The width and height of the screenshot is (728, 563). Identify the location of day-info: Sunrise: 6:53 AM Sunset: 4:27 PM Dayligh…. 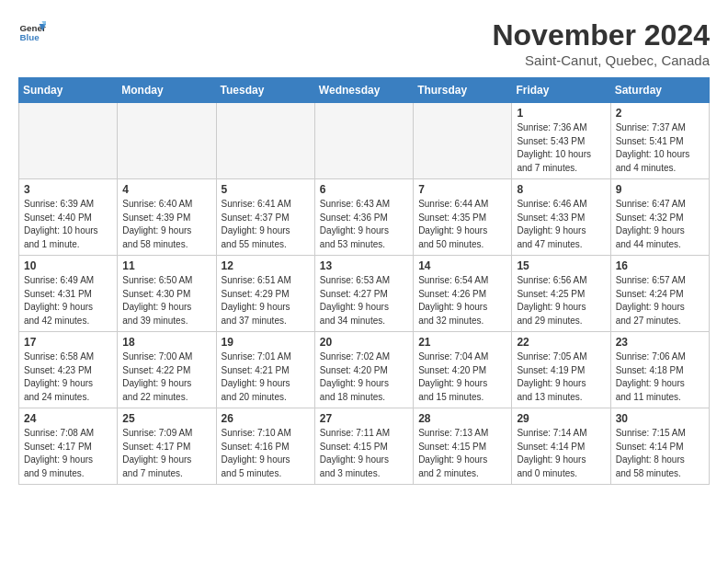
(364, 301).